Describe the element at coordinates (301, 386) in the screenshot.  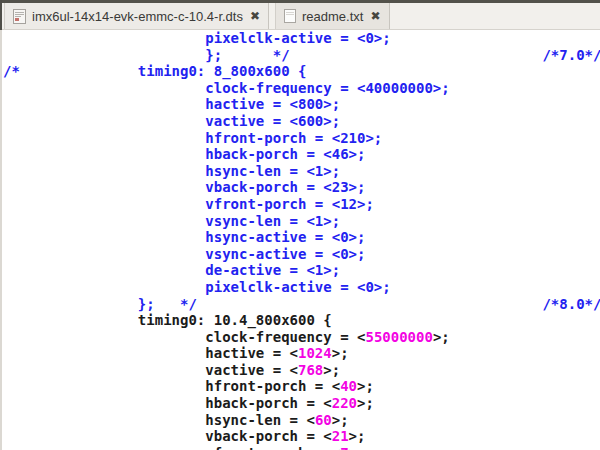
I see `code-line: hfront-porch = <40>;` at that location.